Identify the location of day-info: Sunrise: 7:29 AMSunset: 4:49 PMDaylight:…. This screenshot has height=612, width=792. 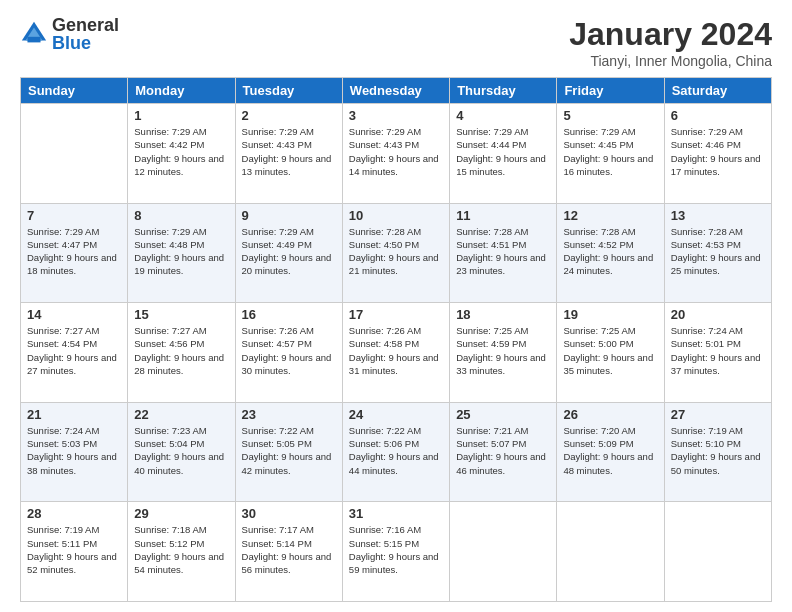
(289, 252).